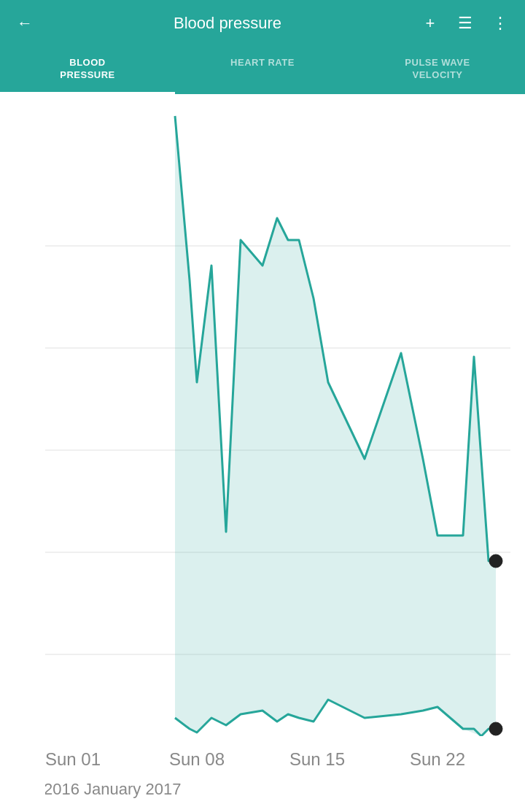 The width and height of the screenshot is (525, 812). I want to click on svg-text: 2016 January 2017, so click(112, 789).